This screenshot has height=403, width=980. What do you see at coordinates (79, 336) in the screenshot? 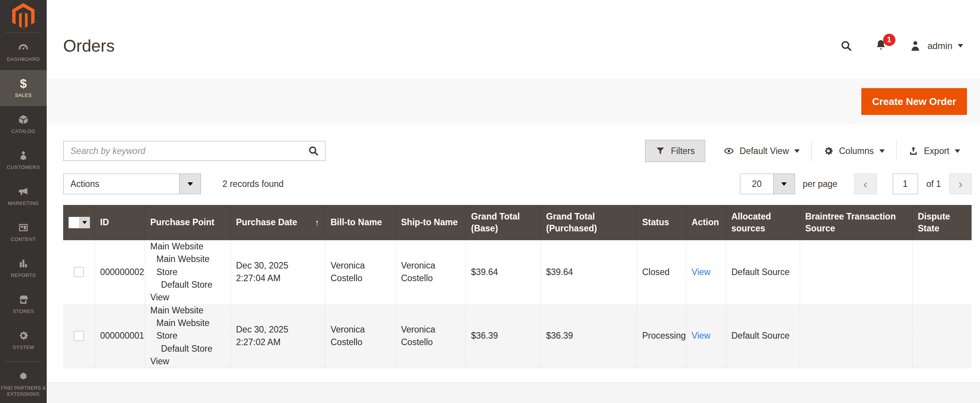
I see `row-select-cell` at bounding box center [79, 336].